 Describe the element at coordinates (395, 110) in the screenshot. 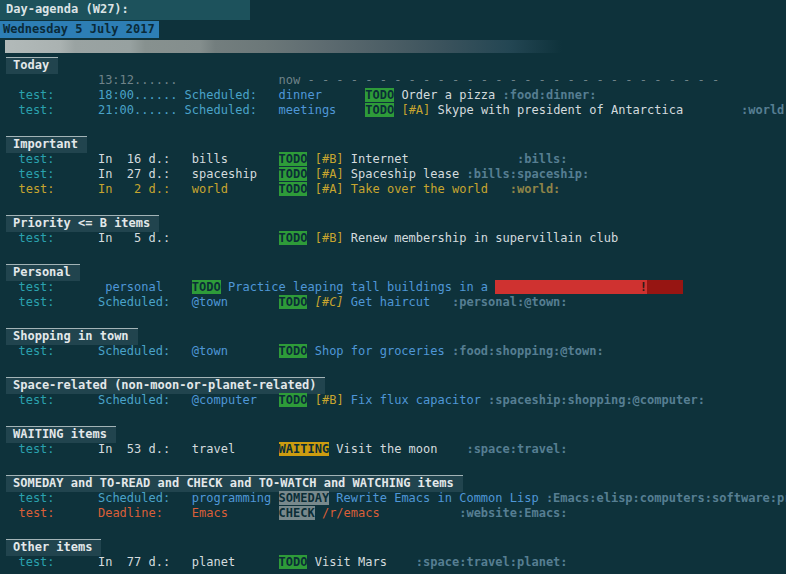

I see `agenda-row: test: 21:00...... Scheduled: meetings TO…` at that location.